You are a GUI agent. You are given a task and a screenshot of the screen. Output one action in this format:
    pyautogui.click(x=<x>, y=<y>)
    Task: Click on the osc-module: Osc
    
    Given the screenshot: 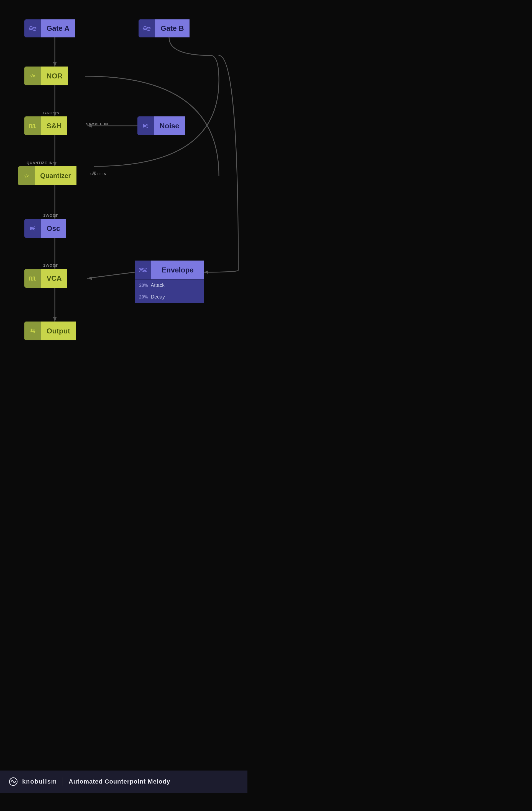 What is the action you would take?
    pyautogui.click(x=55, y=228)
    